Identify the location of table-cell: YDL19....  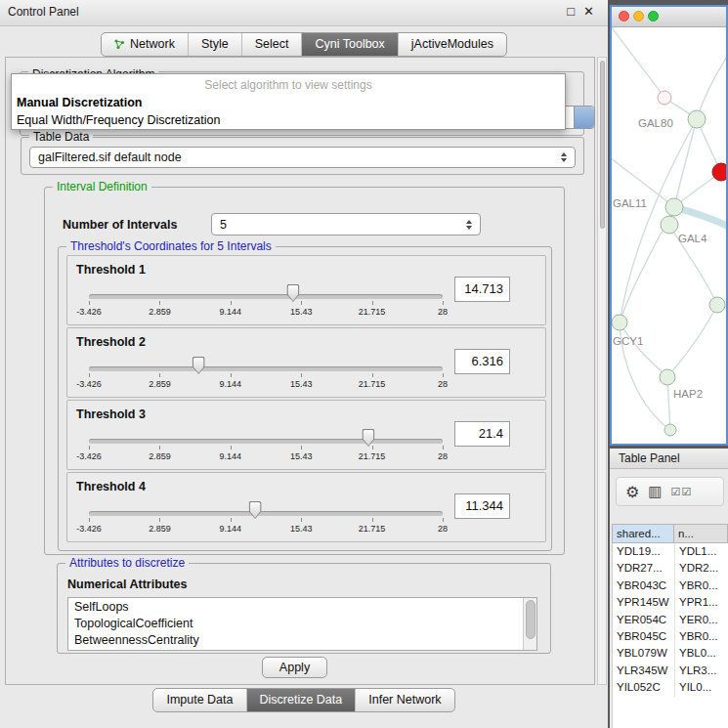
(644, 551).